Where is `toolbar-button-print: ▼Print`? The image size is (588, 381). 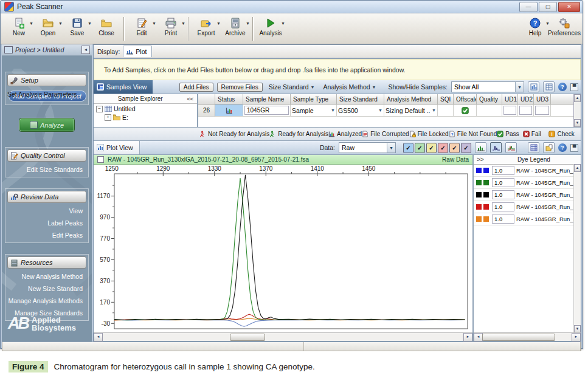
toolbar-button-print: ▼Print is located at coordinates (171, 29).